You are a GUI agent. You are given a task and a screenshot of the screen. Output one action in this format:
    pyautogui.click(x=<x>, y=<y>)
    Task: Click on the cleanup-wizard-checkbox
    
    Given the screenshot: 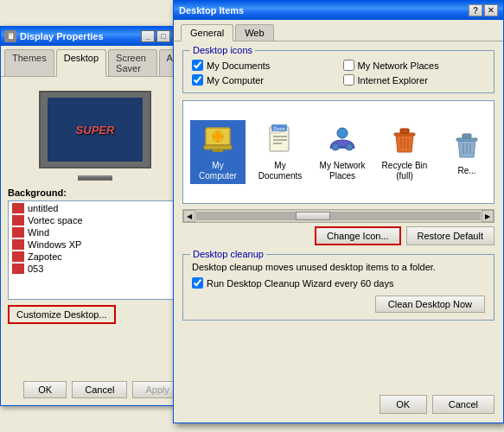 What is the action you would take?
    pyautogui.click(x=197, y=283)
    